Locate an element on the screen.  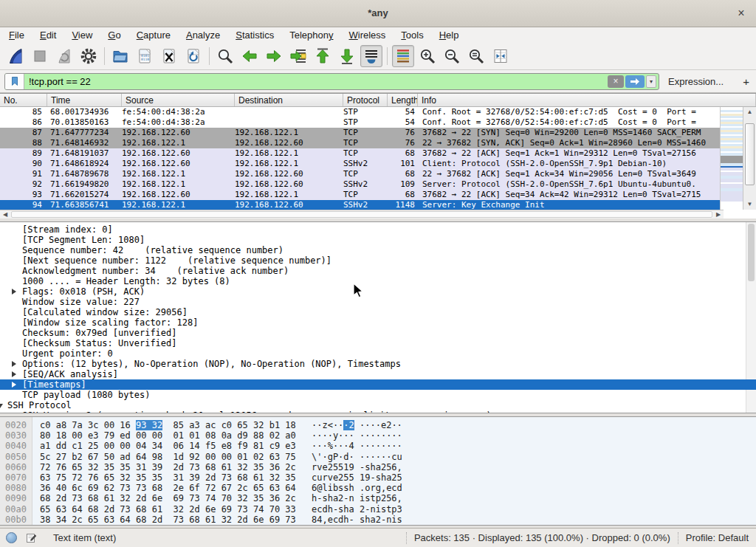
save-file-button: 01010110 is located at coordinates (145, 56).